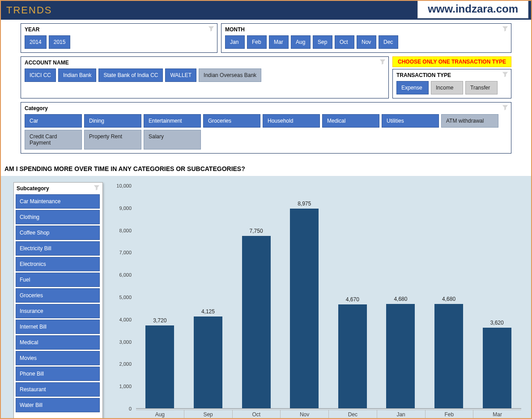 The width and height of the screenshot is (532, 419). What do you see at coordinates (36, 42) in the screenshot?
I see `slicer-chip: 2014` at bounding box center [36, 42].